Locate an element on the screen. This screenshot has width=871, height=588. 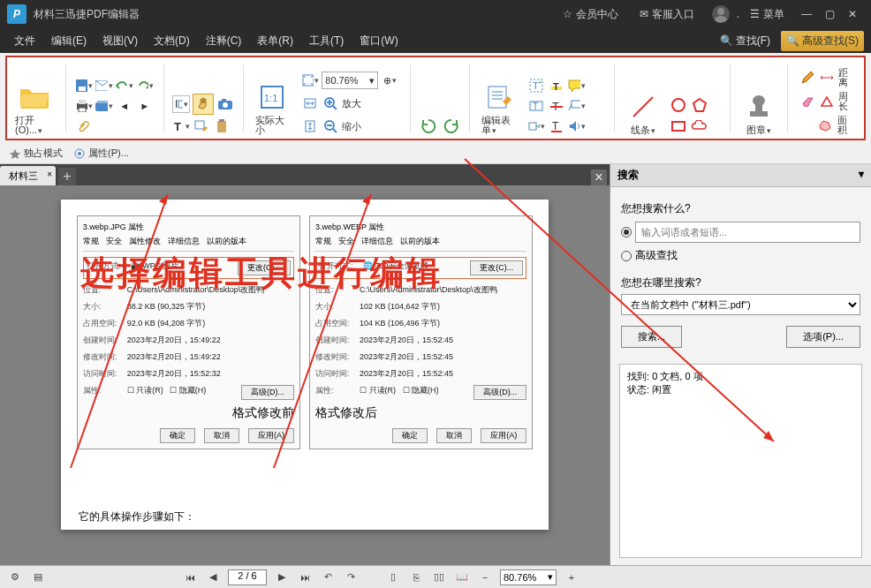
zoom-out-icon is located at coordinates (330, 126).